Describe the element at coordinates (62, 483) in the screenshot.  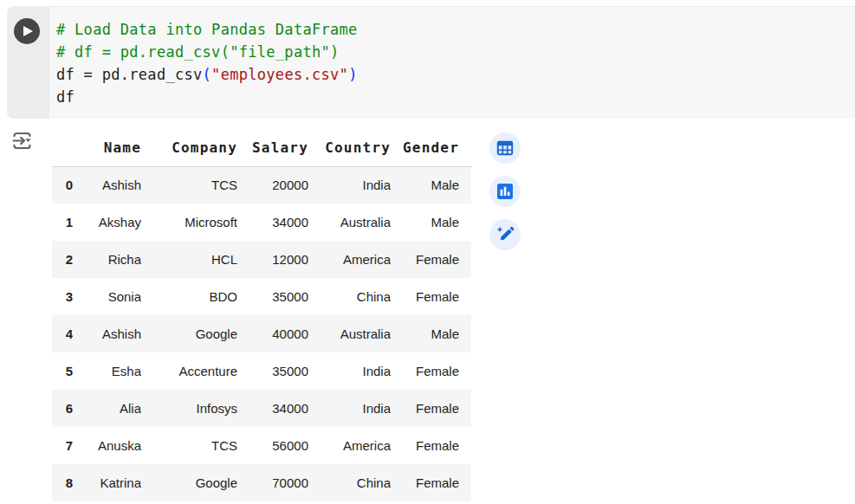
I see `row-index: 8` at that location.